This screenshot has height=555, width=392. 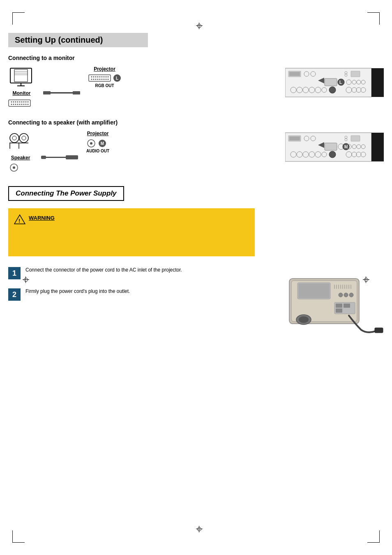 What do you see at coordinates (78, 40) in the screenshot?
I see `section-title: Setting Up (continued)` at bounding box center [78, 40].